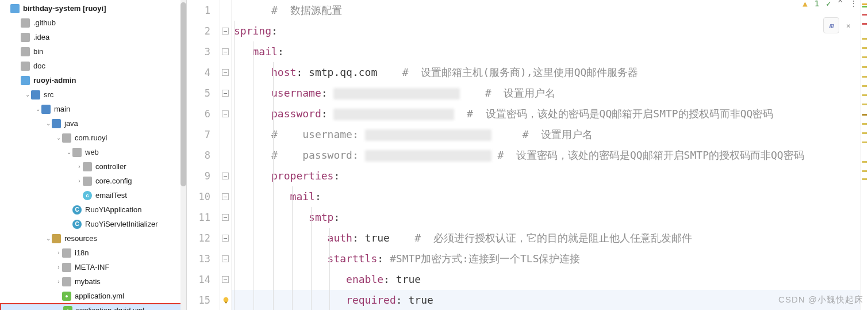 Image resolution: width=868 pixels, height=310 pixels. Describe the element at coordinates (93, 253) in the screenshot. I see `tree-item: ›i18n` at that location.